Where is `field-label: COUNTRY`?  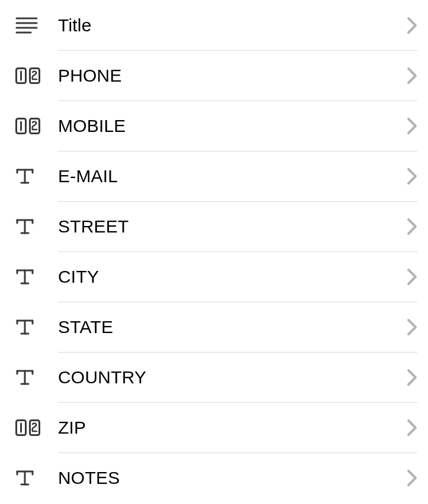 field-label: COUNTRY is located at coordinates (232, 377).